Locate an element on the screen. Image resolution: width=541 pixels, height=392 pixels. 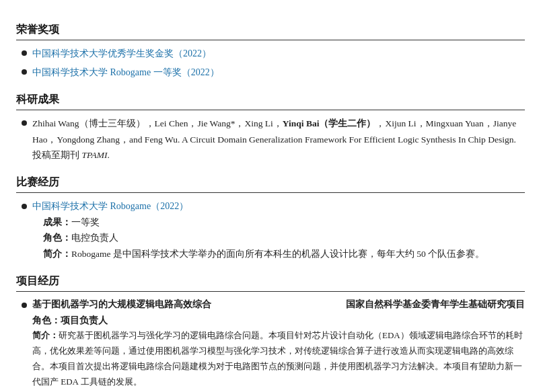
project-intro: 简介：研究基于图机器学习与强化学习的逻辑电路综合问题。本项目针对芯片设计自动化（… is located at coordinates (279, 359).